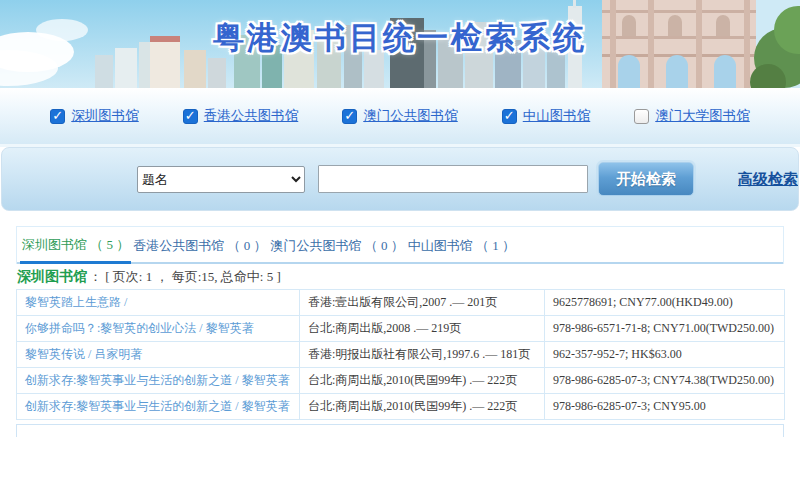  I want to click on isbn-price-cell: 9625778691; CNY77.00(HKD49.00), so click(665, 303).